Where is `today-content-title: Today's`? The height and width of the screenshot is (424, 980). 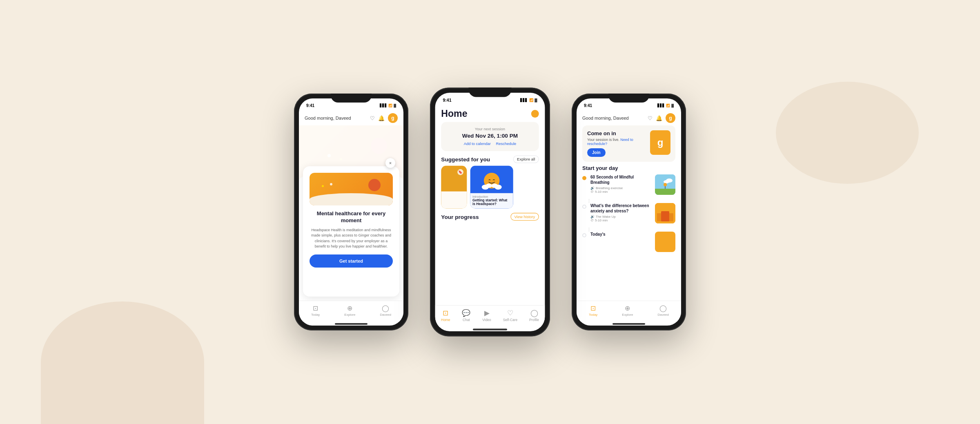
today-content-title: Today's is located at coordinates (621, 234).